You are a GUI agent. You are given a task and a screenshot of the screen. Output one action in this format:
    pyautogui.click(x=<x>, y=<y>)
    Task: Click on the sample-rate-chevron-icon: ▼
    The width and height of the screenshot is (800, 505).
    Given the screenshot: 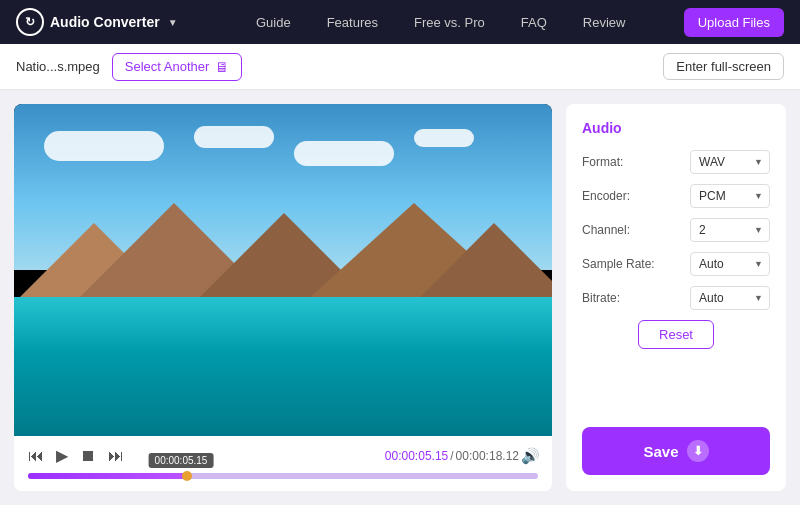 What is the action you would take?
    pyautogui.click(x=758, y=264)
    